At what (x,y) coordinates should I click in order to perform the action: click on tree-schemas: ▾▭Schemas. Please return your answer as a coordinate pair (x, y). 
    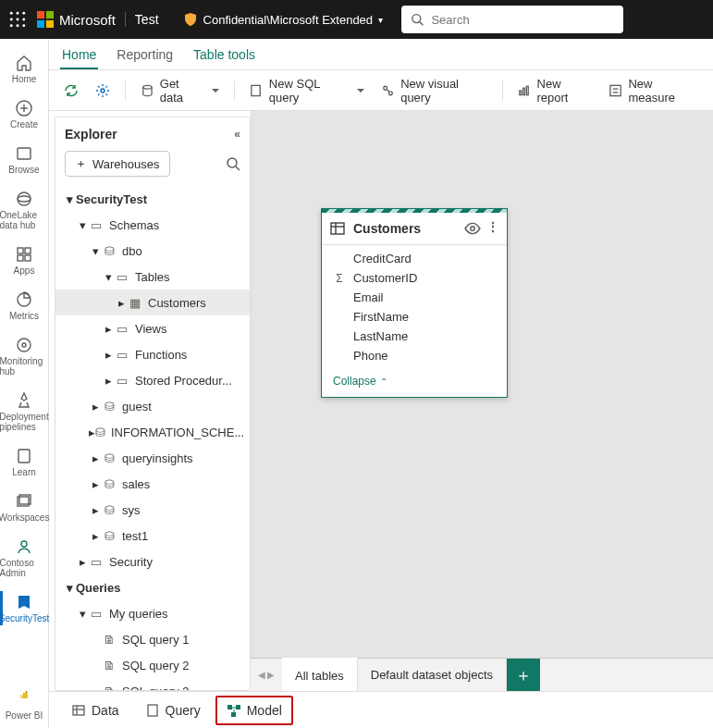
    Looking at the image, I should click on (153, 225).